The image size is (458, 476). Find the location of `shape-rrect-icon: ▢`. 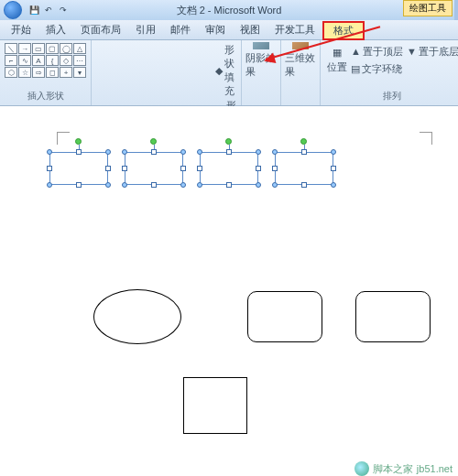

shape-rrect-icon: ▢ is located at coordinates (52, 49).